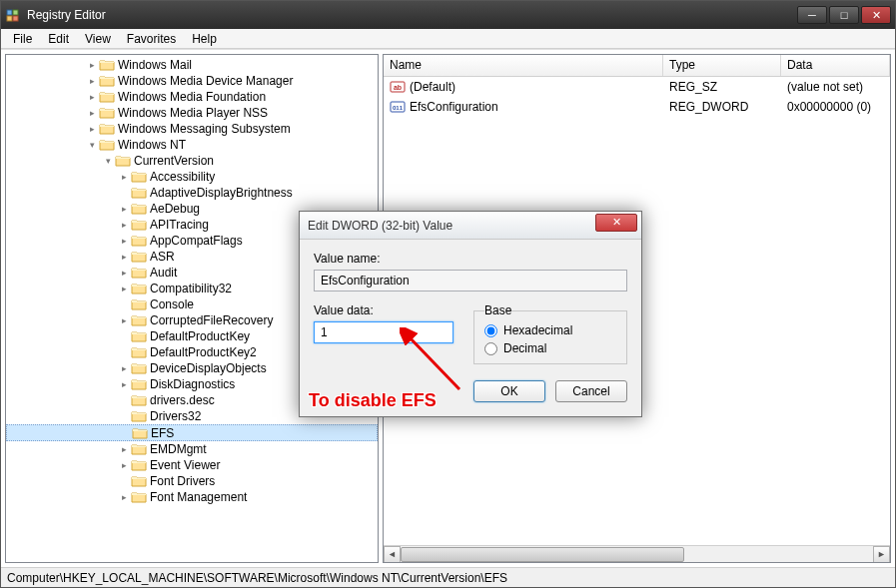 Image resolution: width=896 pixels, height=588 pixels. Describe the element at coordinates (637, 553) in the screenshot. I see `horizontal-scrollbar: ◄ ►` at that location.